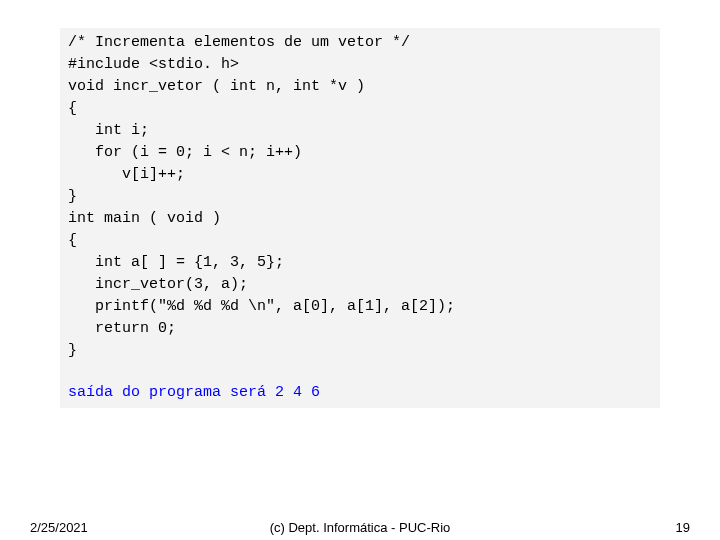 The height and width of the screenshot is (540, 720). I want to click on code-line: /* Incrementa elementos de um vetor */, so click(360, 43).